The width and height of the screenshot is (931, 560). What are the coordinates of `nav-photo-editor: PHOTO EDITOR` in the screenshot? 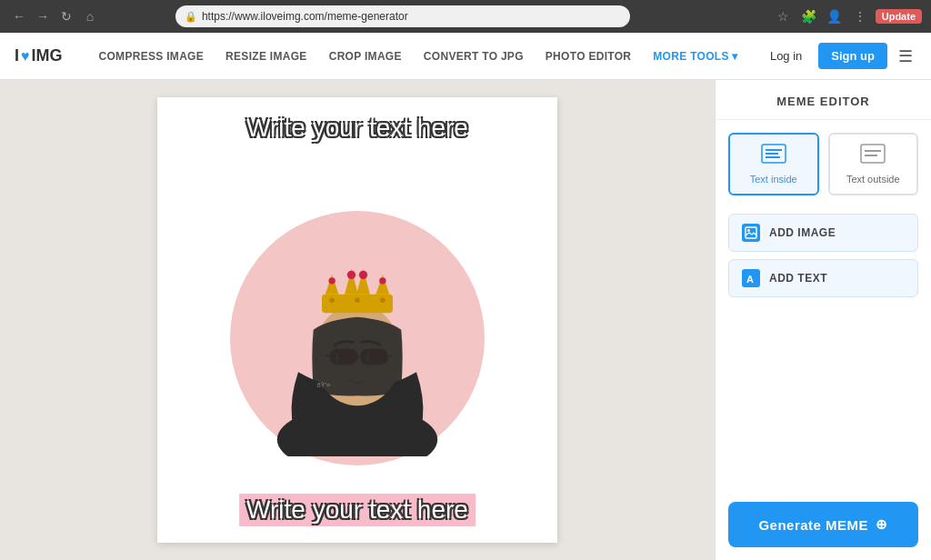 It's located at (589, 56).